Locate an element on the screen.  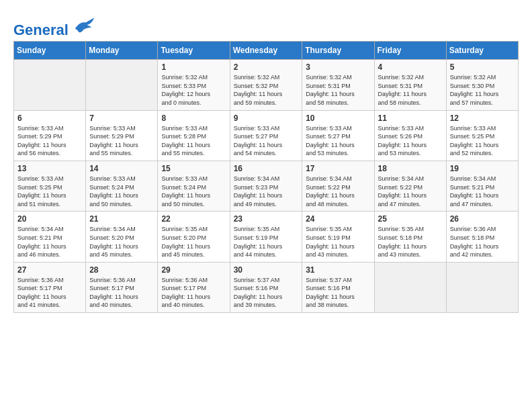
calendar-week-row: 27Sunrise: 5:36 AMSunset: 5:17 PMDayligh… is located at coordinates (266, 287).